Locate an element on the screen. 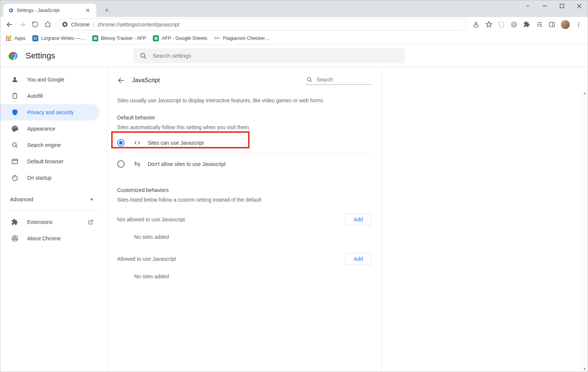 The height and width of the screenshot is (372, 588). not-allowed-section: Not allowed to use Javascript Add is located at coordinates (244, 219).